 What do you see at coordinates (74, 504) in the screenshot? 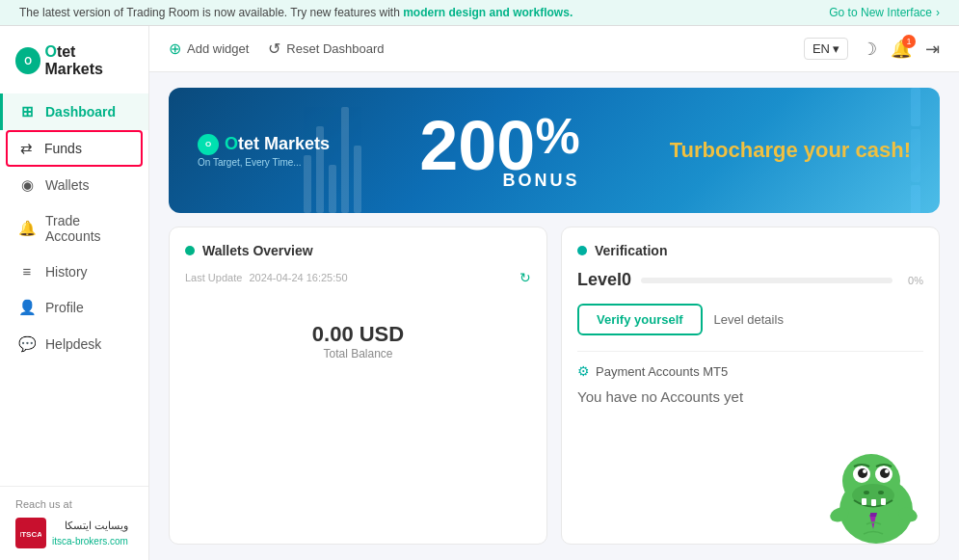
I see `reach-us-label: Reach us at` at bounding box center [74, 504].